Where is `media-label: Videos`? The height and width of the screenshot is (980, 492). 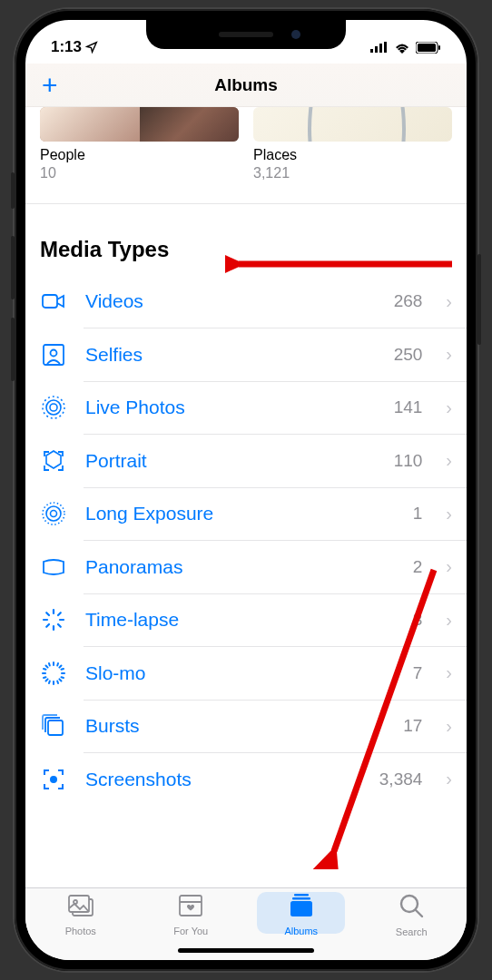
media-label: Videos is located at coordinates (231, 301).